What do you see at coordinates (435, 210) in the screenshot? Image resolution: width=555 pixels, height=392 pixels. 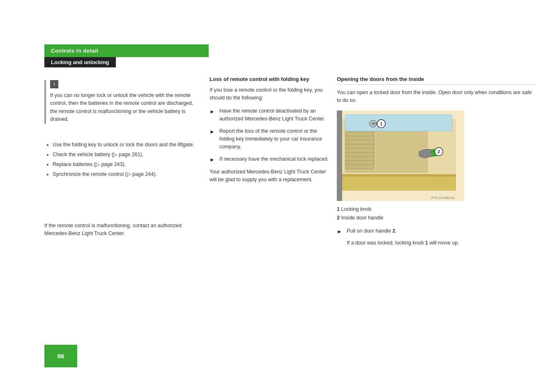 I see `caption-1: 1 Locking knob` at bounding box center [435, 210].